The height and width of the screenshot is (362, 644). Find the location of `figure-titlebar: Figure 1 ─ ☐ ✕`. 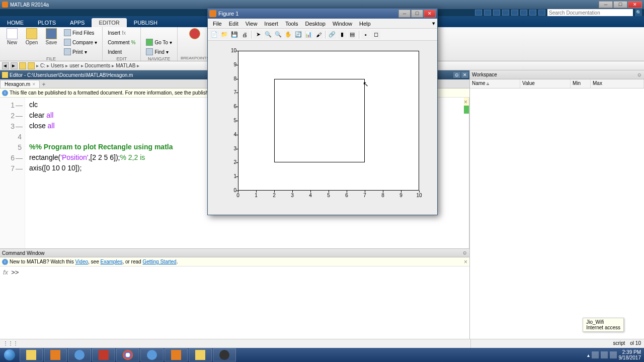

figure-titlebar: Figure 1 ─ ☐ ✕ is located at coordinates (323, 14).